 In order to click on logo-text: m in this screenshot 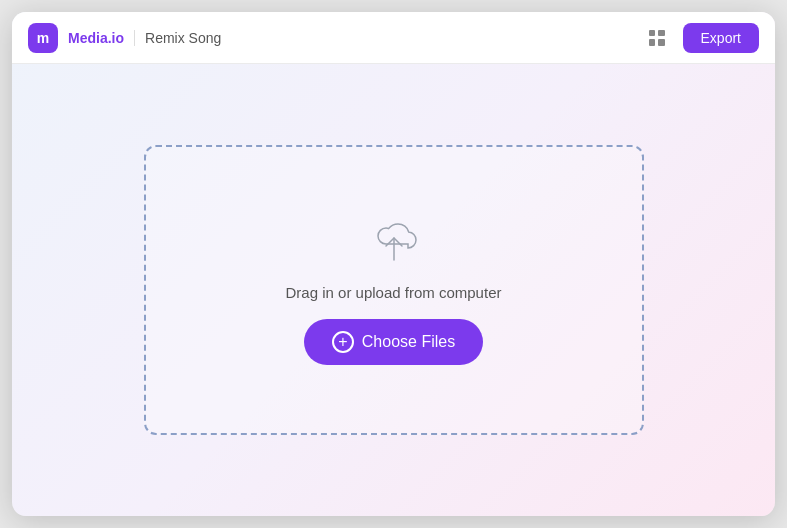, I will do `click(43, 38)`.